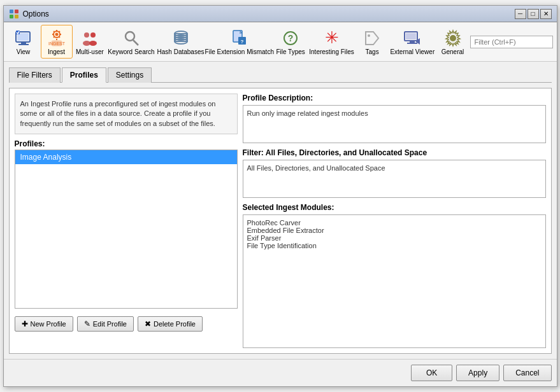 The width and height of the screenshot is (560, 392). Describe the element at coordinates (533, 14) in the screenshot. I see `maximize-button: □` at that location.